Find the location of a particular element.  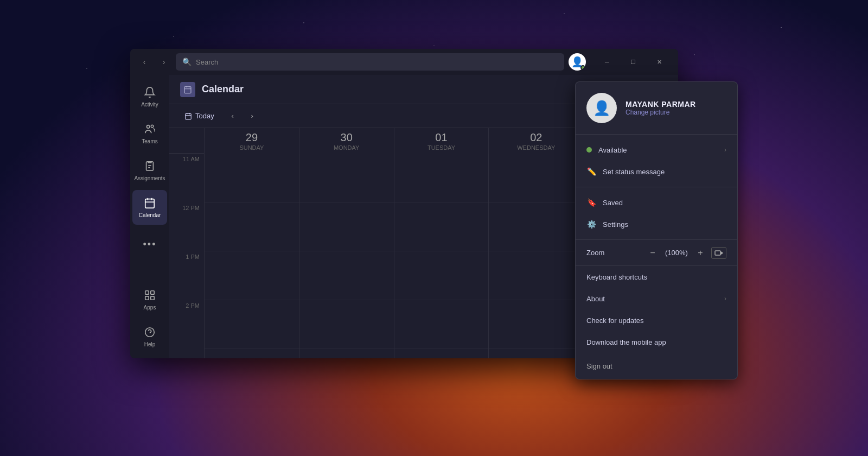

profile-header: 👤 MAYANK PARMAR Change picture is located at coordinates (656, 109).